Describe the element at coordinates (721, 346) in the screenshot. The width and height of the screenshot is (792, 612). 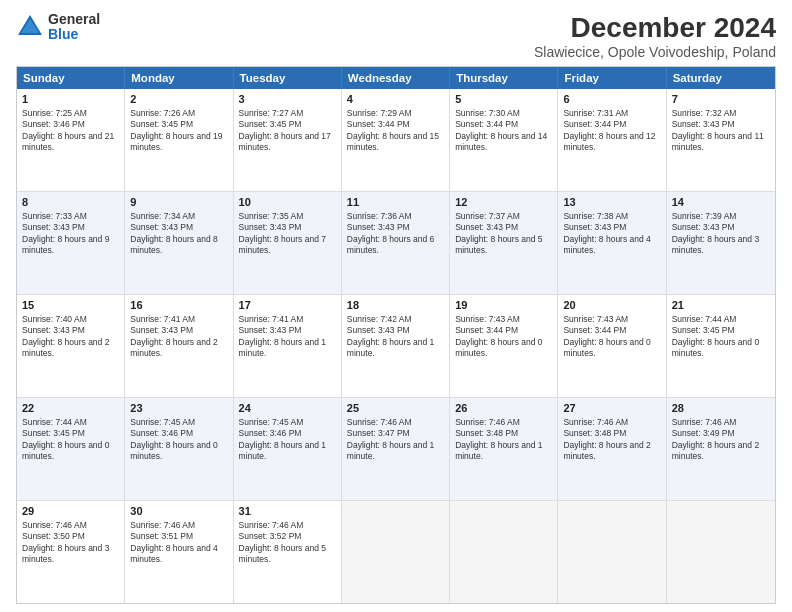
I see `day-cell-21: 21Sunrise: 7:44 AMSunset: 3:45 PMDayligh…` at that location.